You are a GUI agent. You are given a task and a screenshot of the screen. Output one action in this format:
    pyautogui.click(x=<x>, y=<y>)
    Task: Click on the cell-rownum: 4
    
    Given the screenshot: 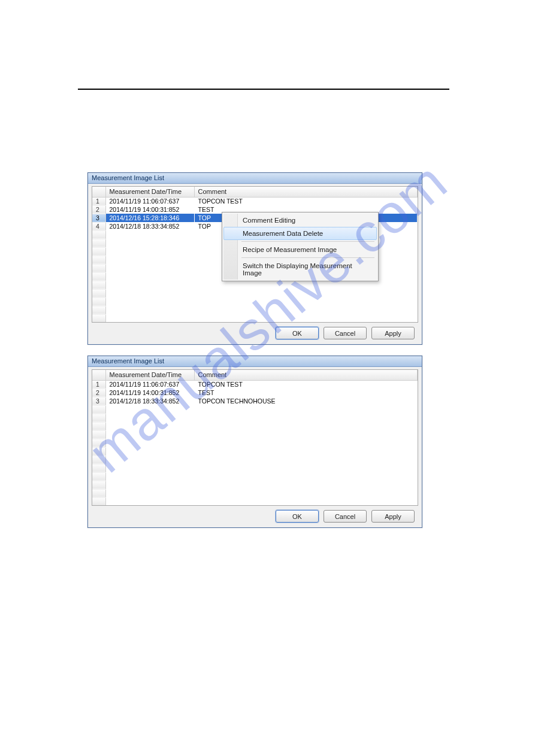 What is the action you would take?
    pyautogui.click(x=99, y=226)
    